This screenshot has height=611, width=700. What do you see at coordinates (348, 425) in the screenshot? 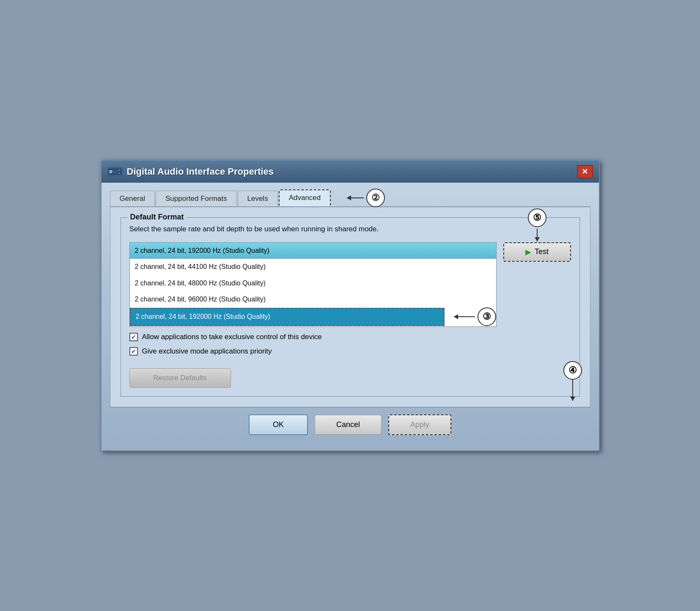
I see `cancel-button: Cancel` at bounding box center [348, 425].